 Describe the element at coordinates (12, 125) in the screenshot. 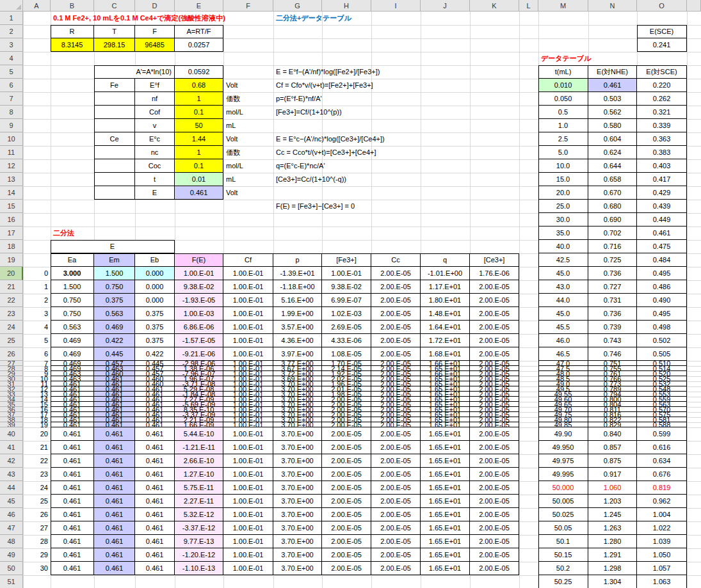

I see `row-header-9: 9` at that location.